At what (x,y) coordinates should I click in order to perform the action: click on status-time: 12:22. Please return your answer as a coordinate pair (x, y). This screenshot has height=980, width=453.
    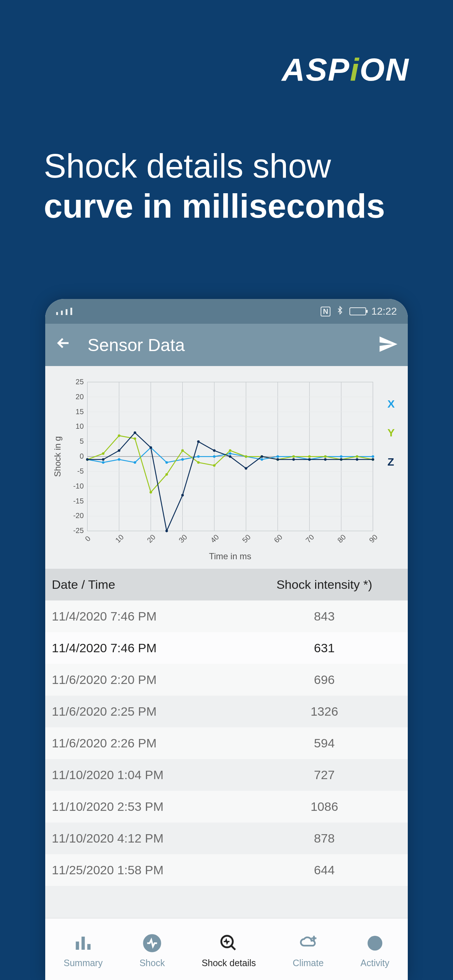
    Looking at the image, I should click on (384, 311).